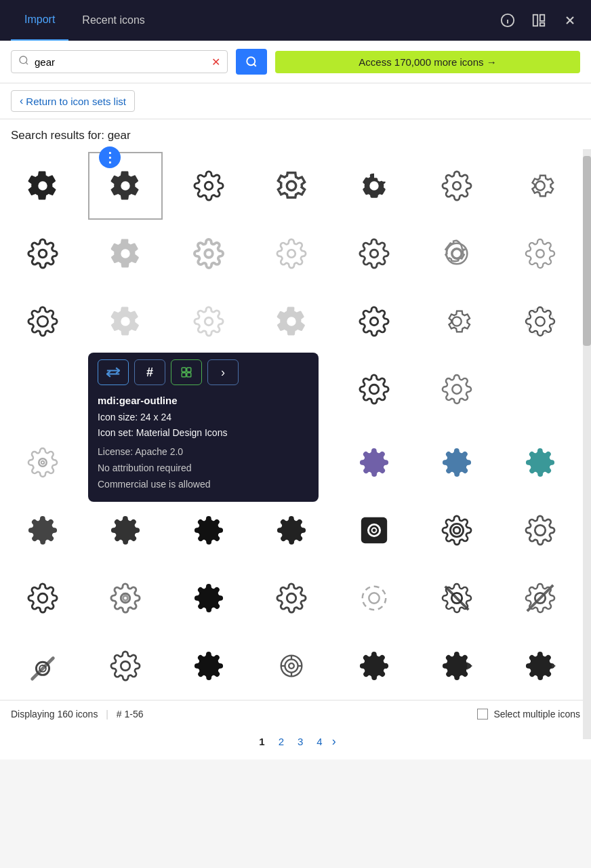 This screenshot has height=868, width=591. What do you see at coordinates (334, 742) in the screenshot?
I see `page-next: ›` at bounding box center [334, 742].